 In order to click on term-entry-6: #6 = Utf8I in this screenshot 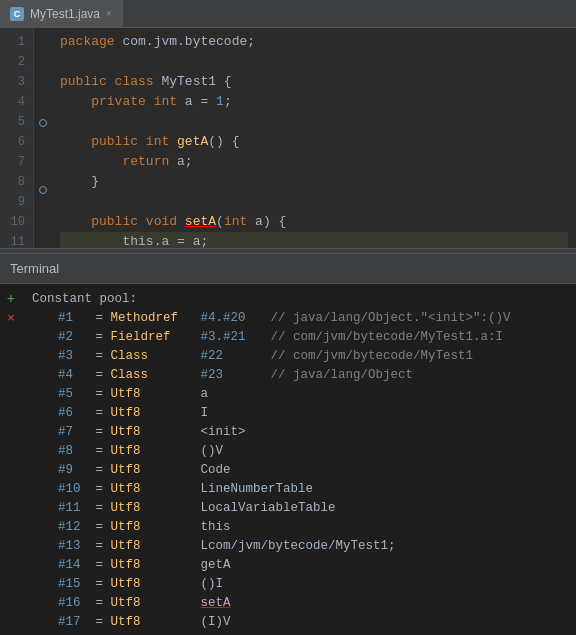, I will do `click(299, 414)`.